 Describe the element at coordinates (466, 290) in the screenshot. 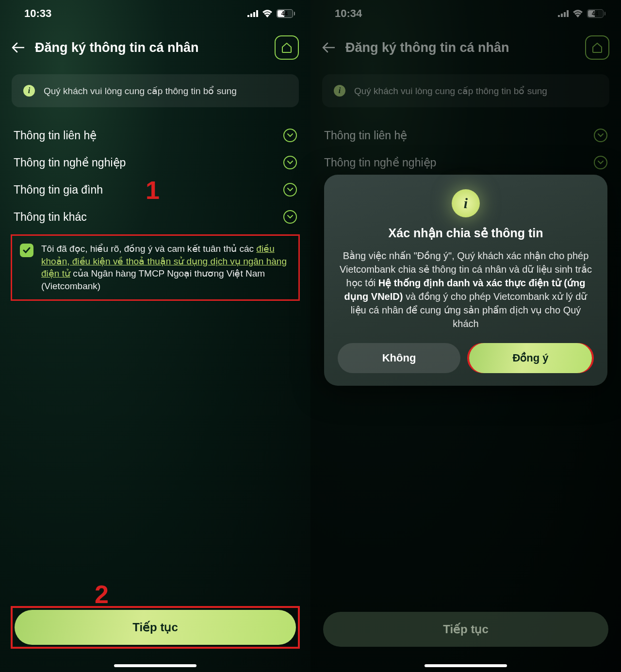

I see `modal-body: Bằng việc nhấn "Đồng ý", Quý khách xác n…` at that location.